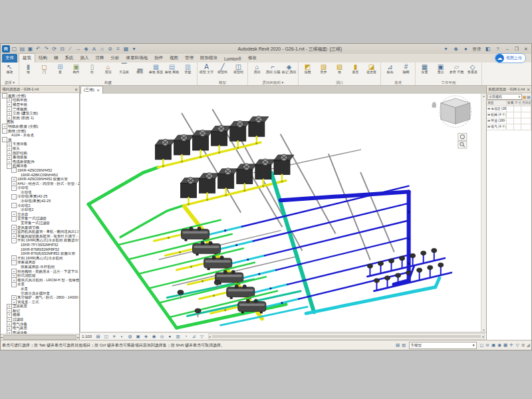  What do you see at coordinates (86, 336) in the screenshot?
I see `scale-control: 1:100` at bounding box center [86, 336].